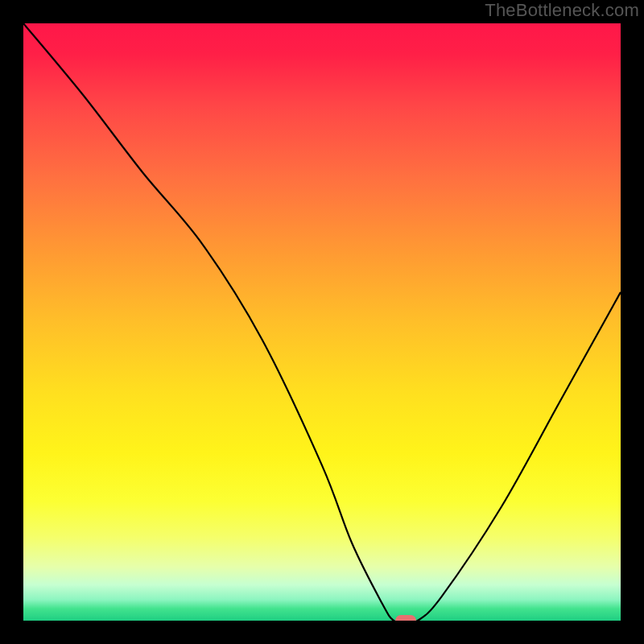 The height and width of the screenshot is (644, 644). What do you see at coordinates (406, 618) in the screenshot?
I see `optimal-marker` at bounding box center [406, 618].